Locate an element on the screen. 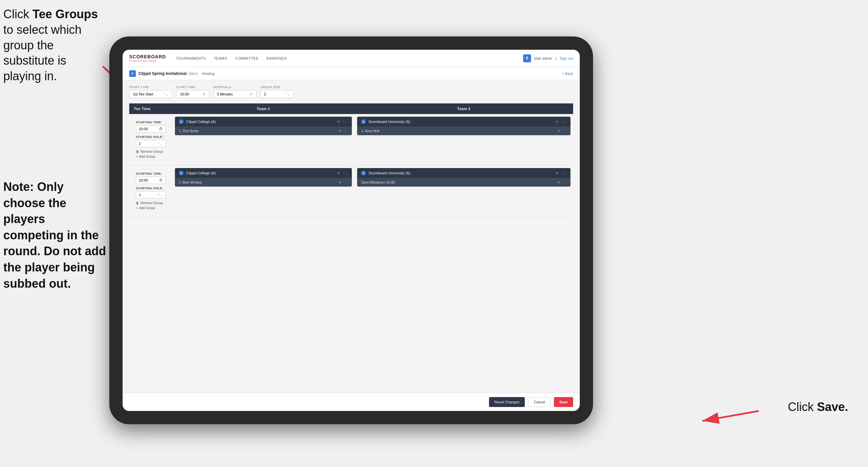  team-header-left-1-2: S Scoreboard University (A) is located at coordinates (385, 122).